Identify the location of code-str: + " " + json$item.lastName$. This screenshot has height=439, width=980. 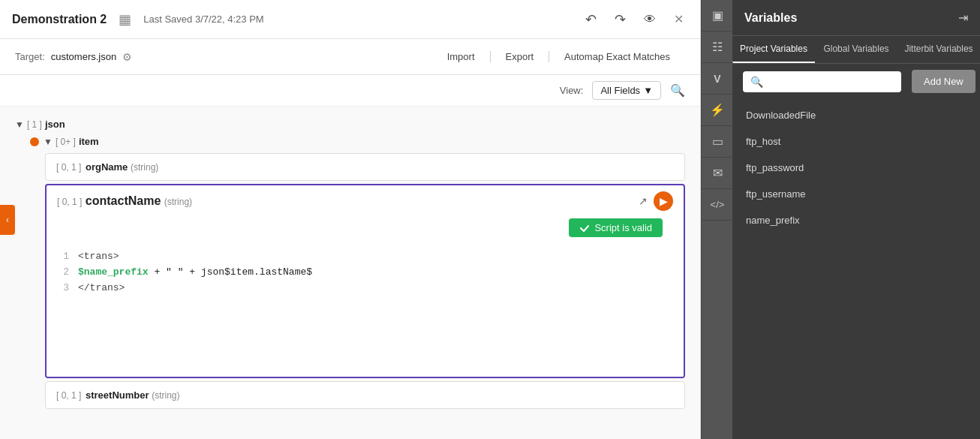
(230, 272).